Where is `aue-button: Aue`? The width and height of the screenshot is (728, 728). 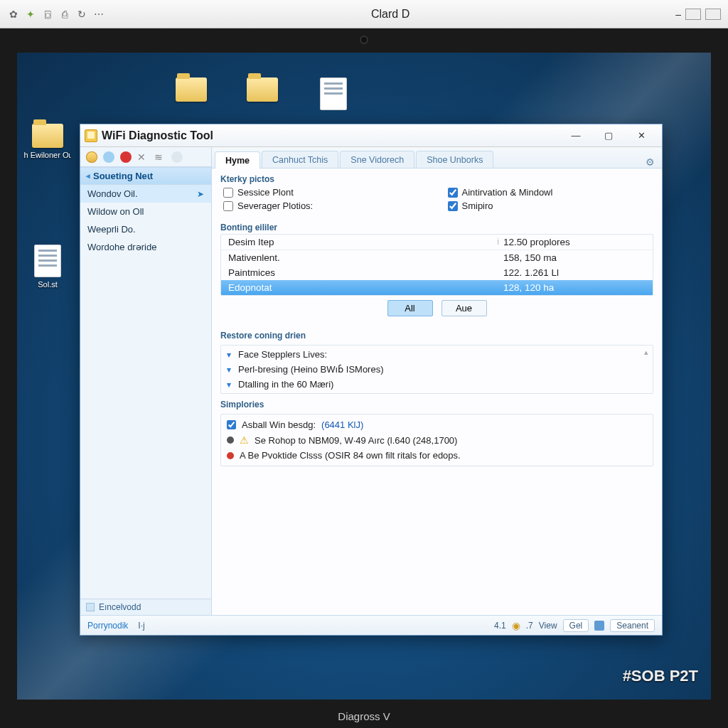
aue-button: Aue is located at coordinates (464, 309).